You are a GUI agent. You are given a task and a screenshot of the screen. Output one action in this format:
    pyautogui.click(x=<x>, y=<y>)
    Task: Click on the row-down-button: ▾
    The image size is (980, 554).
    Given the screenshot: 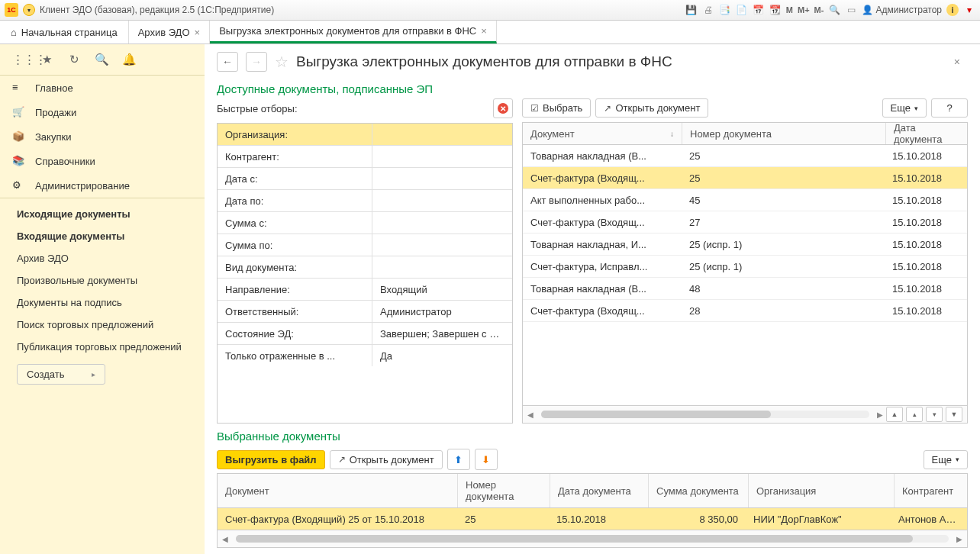 What is the action you would take?
    pyautogui.click(x=934, y=414)
    